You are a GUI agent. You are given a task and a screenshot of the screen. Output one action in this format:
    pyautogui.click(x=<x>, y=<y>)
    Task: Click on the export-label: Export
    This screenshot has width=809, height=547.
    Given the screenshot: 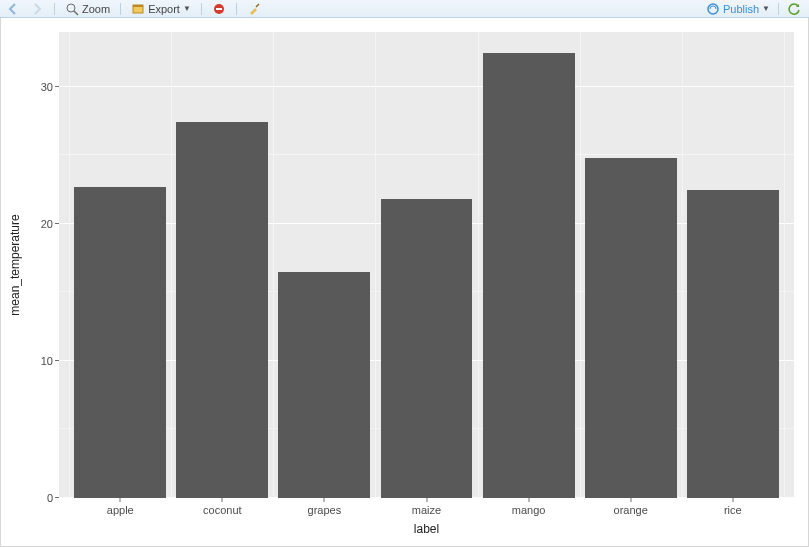 What is the action you would take?
    pyautogui.click(x=164, y=9)
    